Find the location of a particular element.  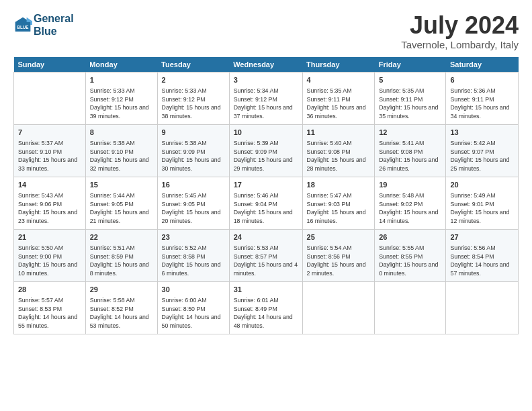

day-cell: 30Sunrise: 6:00 AMSunset: 8:50 PMDayligh… is located at coordinates (193, 308).